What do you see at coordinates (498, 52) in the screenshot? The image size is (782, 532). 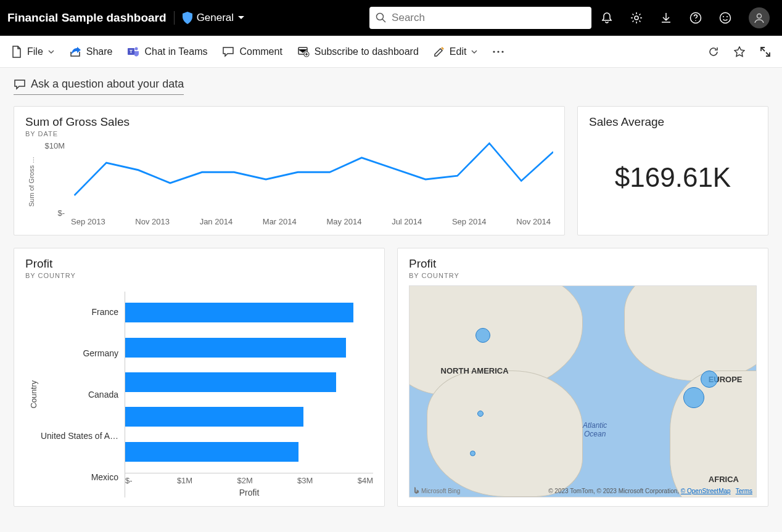 I see `ellipsis-icon` at bounding box center [498, 52].